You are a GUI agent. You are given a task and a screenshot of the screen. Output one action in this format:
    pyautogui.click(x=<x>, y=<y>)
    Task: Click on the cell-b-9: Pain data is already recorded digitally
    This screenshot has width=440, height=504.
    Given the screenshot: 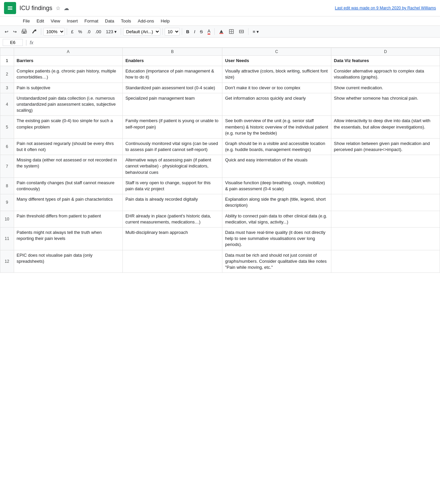 What is the action you would take?
    pyautogui.click(x=172, y=203)
    